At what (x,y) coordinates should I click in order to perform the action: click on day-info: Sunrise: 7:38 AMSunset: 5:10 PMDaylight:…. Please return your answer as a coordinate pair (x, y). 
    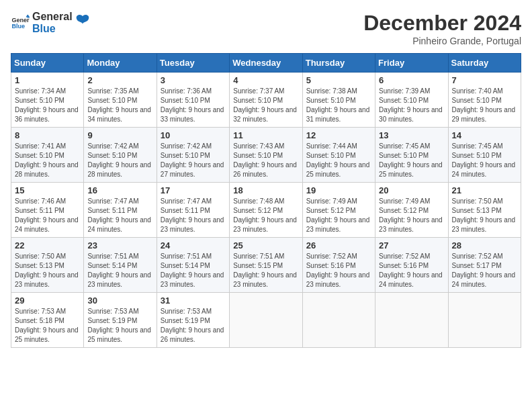
    Looking at the image, I should click on (339, 105).